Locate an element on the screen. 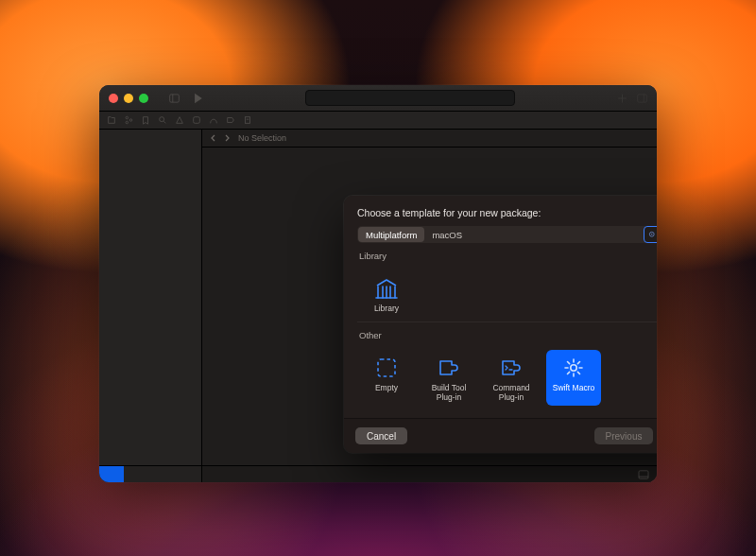 The height and width of the screenshot is (556, 756). tab-multiplatform: Multiplatform is located at coordinates (391, 235).